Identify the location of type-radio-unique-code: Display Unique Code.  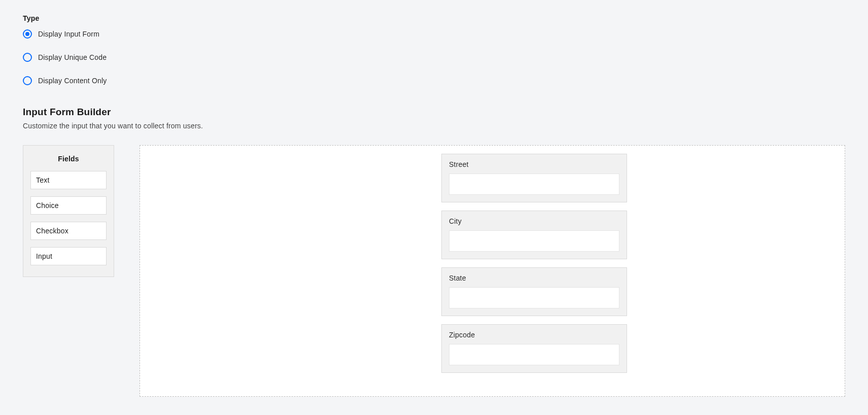
(434, 57).